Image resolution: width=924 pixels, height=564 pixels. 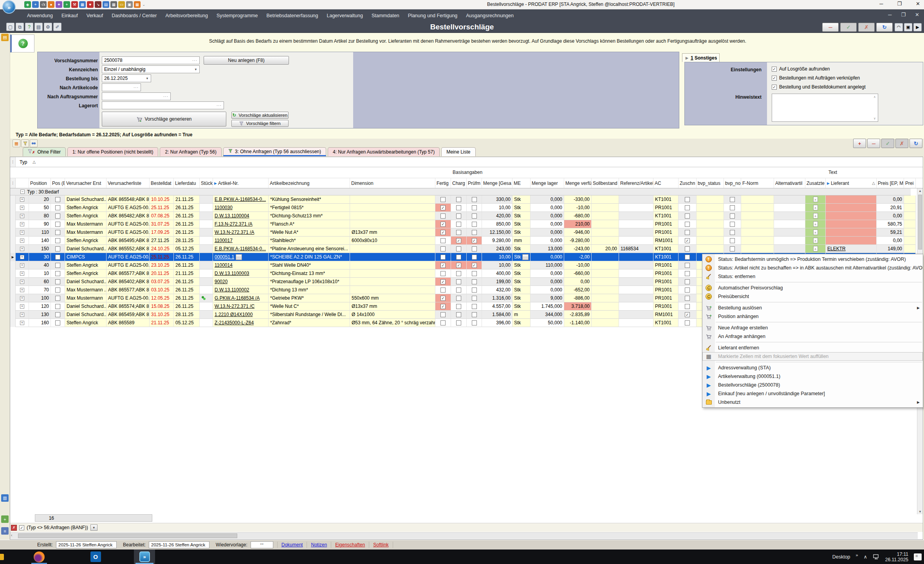 What do you see at coordinates (866, 27) in the screenshot?
I see `cancel-button: ✗` at bounding box center [866, 27].